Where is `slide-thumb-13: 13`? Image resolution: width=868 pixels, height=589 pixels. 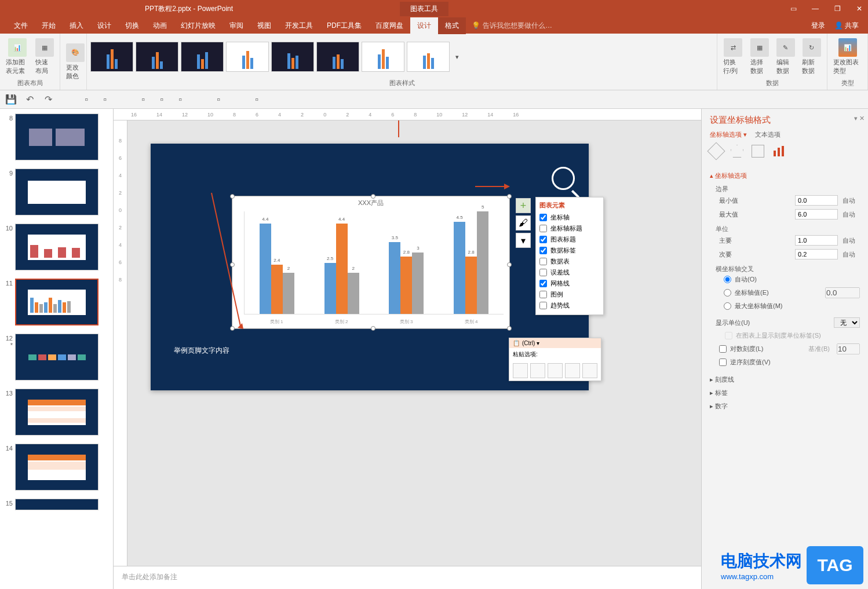
slide-thumb-13: 13 is located at coordinates (57, 412).